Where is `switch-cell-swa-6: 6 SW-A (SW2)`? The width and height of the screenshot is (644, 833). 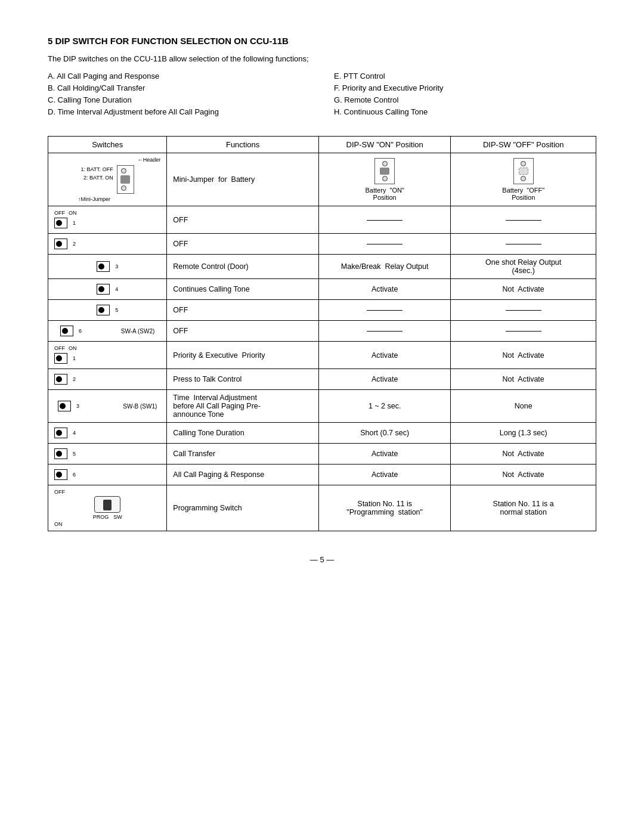
switch-cell-swa-6: 6 SW-A (SW2) is located at coordinates (107, 332).